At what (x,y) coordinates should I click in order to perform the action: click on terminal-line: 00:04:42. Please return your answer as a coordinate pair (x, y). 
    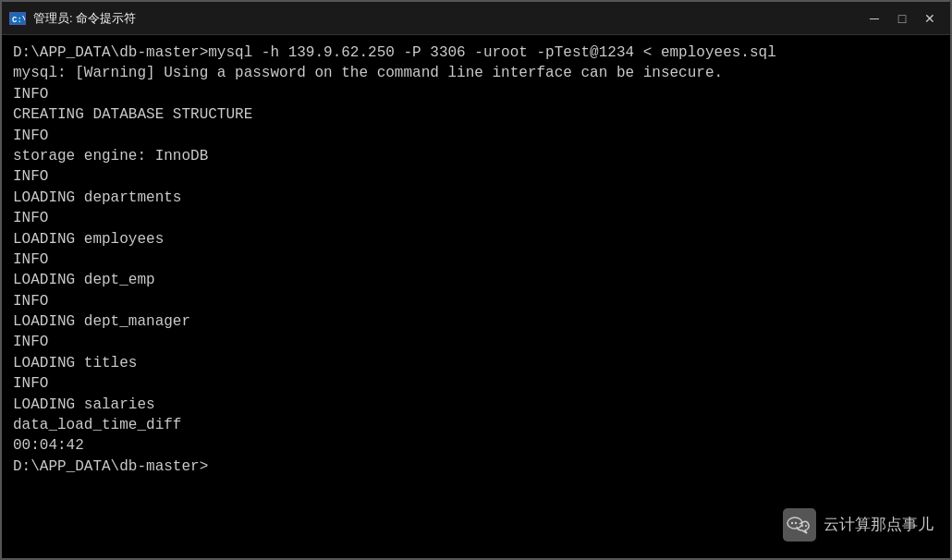
    Looking at the image, I should click on (476, 445).